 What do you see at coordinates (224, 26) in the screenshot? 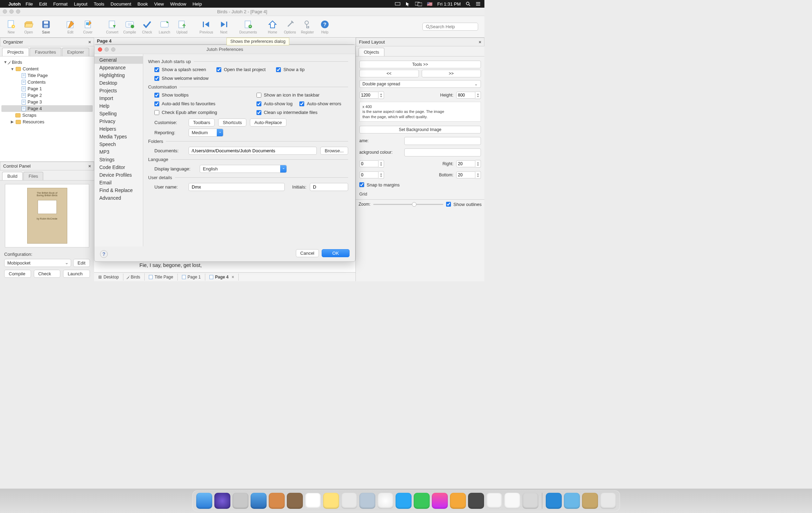
I see `toolbar-next: Next` at bounding box center [224, 26].